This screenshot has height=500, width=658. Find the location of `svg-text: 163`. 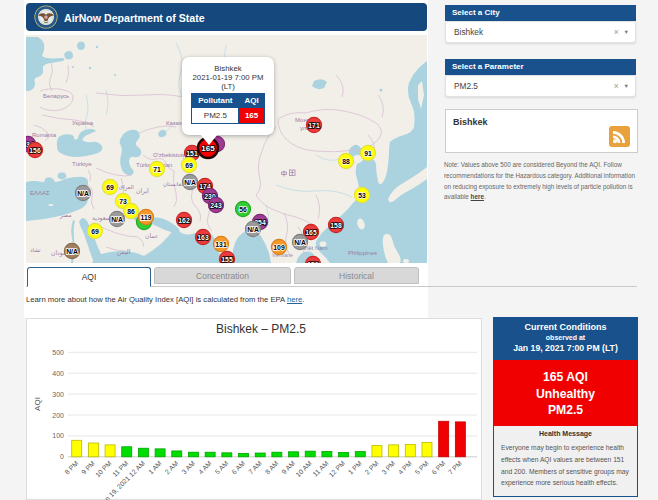

svg-text: 163 is located at coordinates (203, 238).